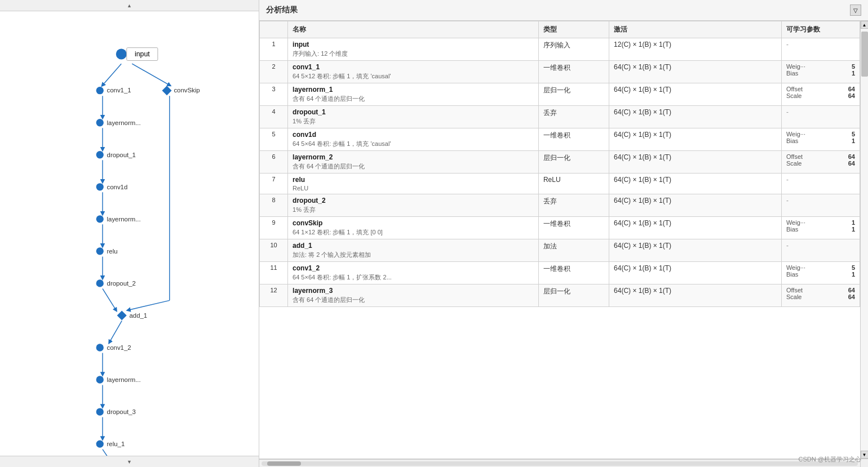 The height and width of the screenshot is (467, 868). I want to click on table-row: 4dropout_11% 丢弃丢弃64(C) × 1(B) × 1(T)-, so click(560, 117).